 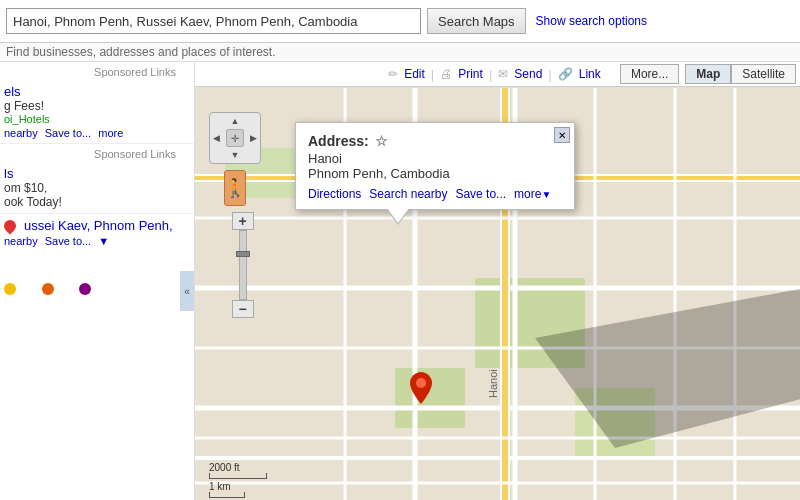 What do you see at coordinates (435, 141) in the screenshot?
I see `popup-title: Address: ☆` at bounding box center [435, 141].